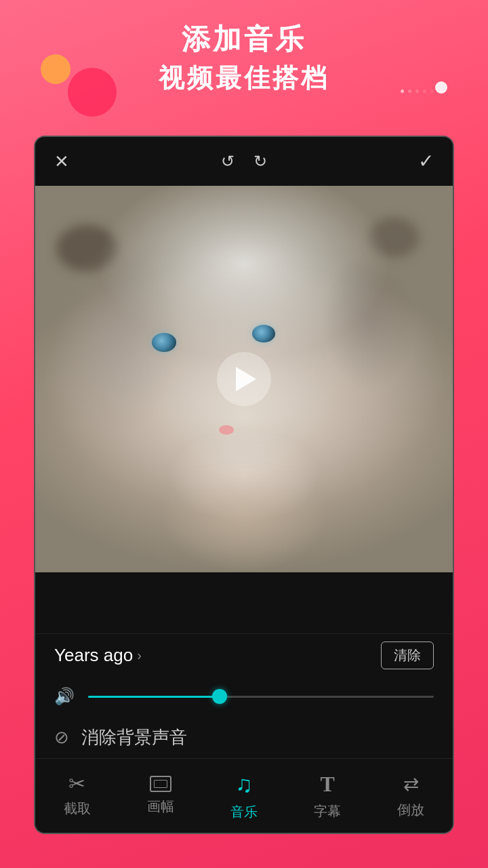 Image resolution: width=488 pixels, height=868 pixels. Describe the element at coordinates (244, 696) in the screenshot. I see `volume-row: 🔊` at that location.